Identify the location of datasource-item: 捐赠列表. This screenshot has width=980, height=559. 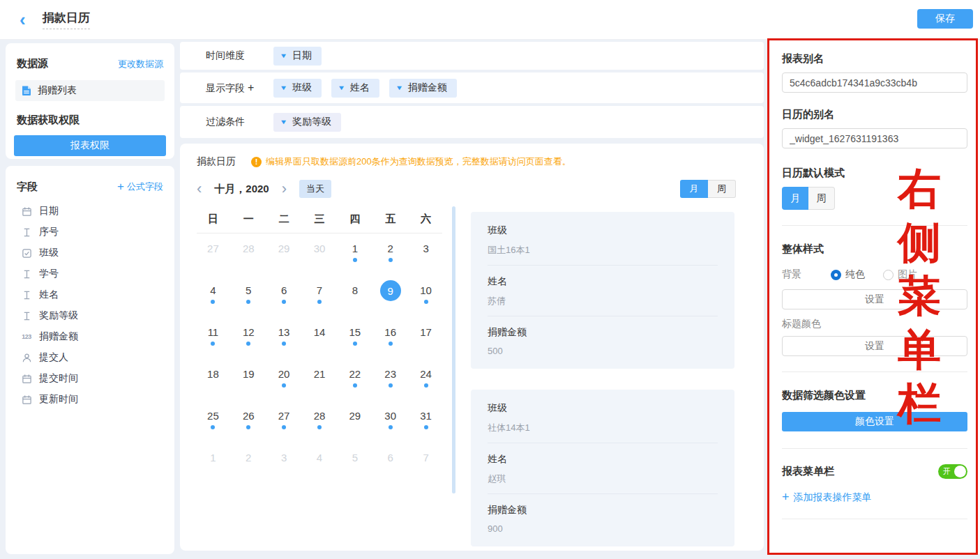
(90, 91).